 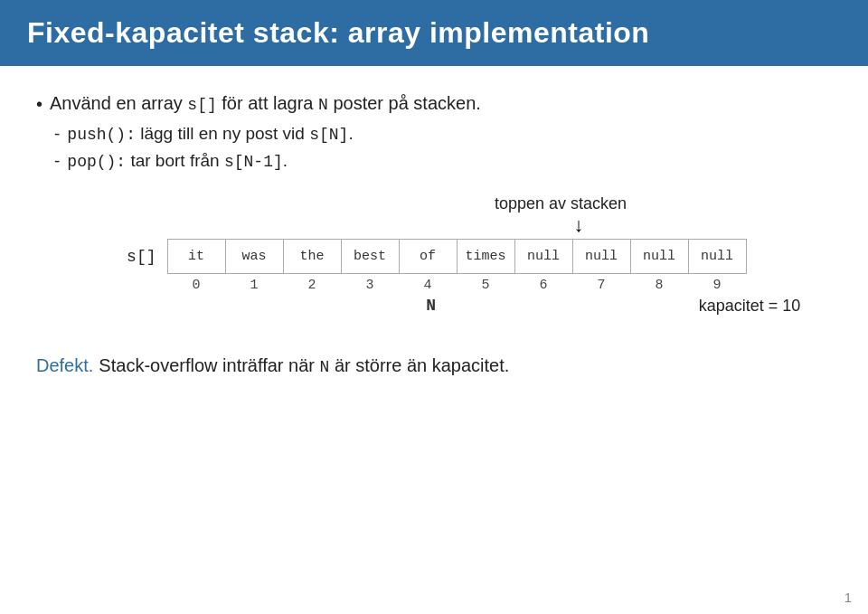 What do you see at coordinates (431, 306) in the screenshot?
I see `n-label: N` at bounding box center [431, 306].